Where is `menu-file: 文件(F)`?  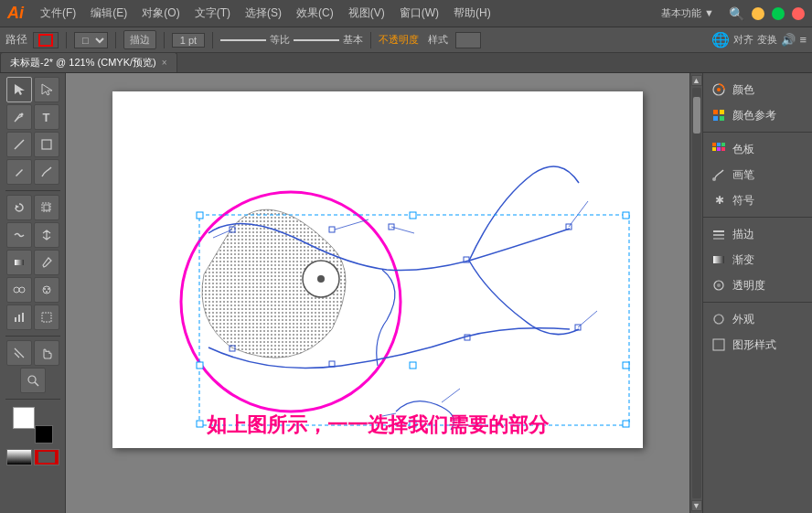
menu-file: 文件(F) is located at coordinates (59, 13).